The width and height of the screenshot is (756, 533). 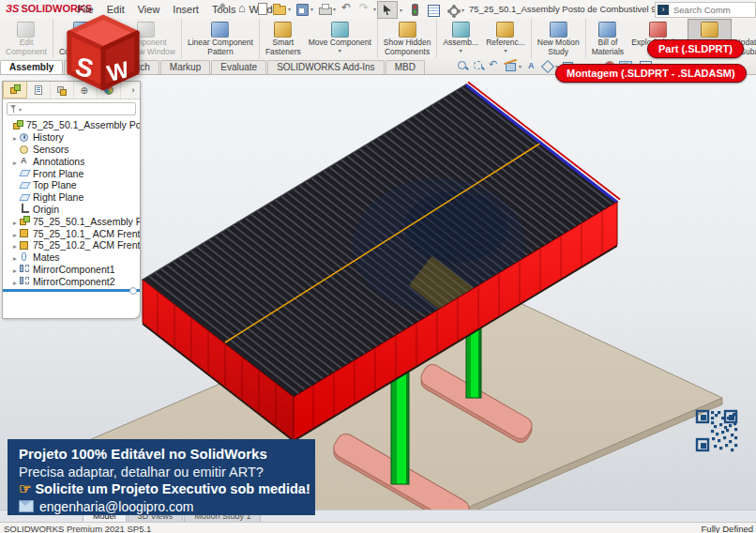 What do you see at coordinates (186, 68) in the screenshot?
I see `commandmanager-tab: Markup` at bounding box center [186, 68].